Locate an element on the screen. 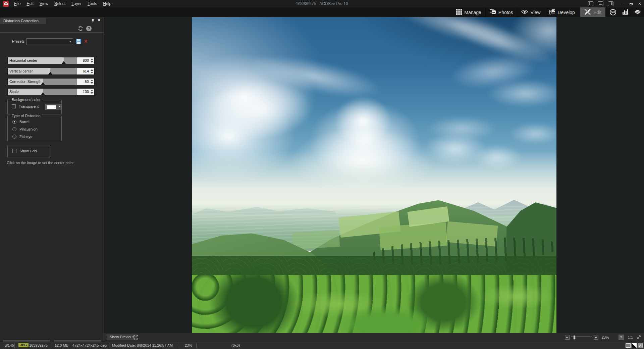 The image size is (644, 349). background-color-picker: ▾ is located at coordinates (53, 107).